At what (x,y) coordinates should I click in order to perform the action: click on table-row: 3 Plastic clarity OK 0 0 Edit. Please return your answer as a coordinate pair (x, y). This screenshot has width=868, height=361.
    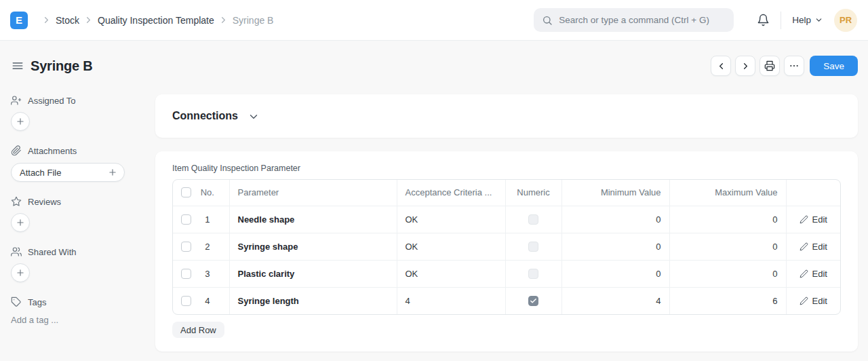
    Looking at the image, I should click on (507, 273).